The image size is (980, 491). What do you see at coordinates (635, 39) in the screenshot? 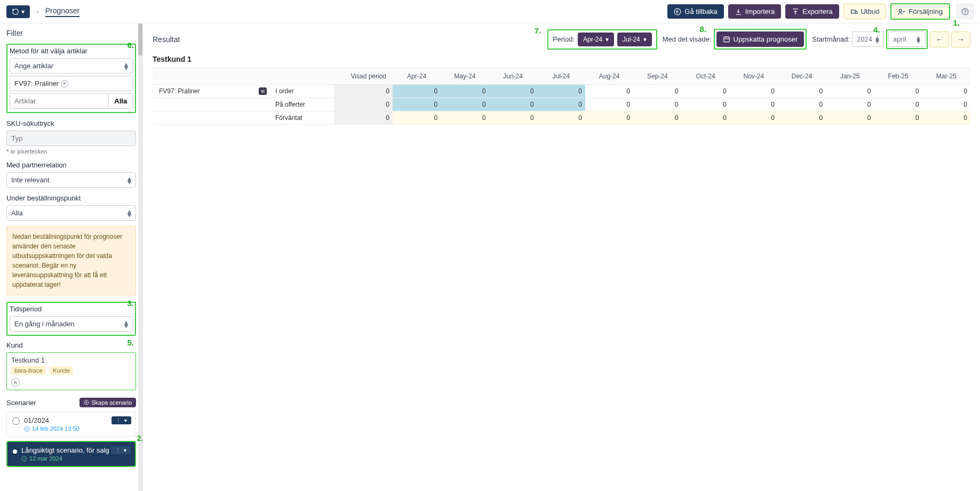
I see `period-to-button: Jul-24 ▾` at bounding box center [635, 39].